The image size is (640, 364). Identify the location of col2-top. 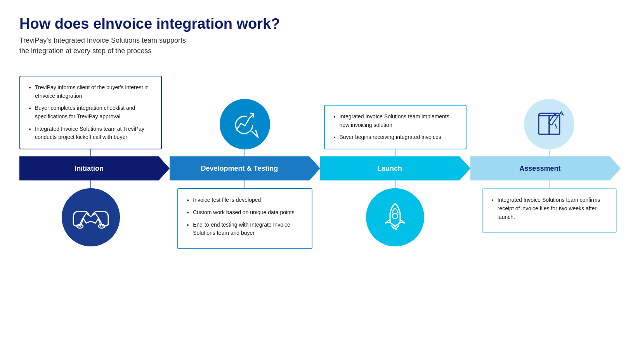
(245, 113).